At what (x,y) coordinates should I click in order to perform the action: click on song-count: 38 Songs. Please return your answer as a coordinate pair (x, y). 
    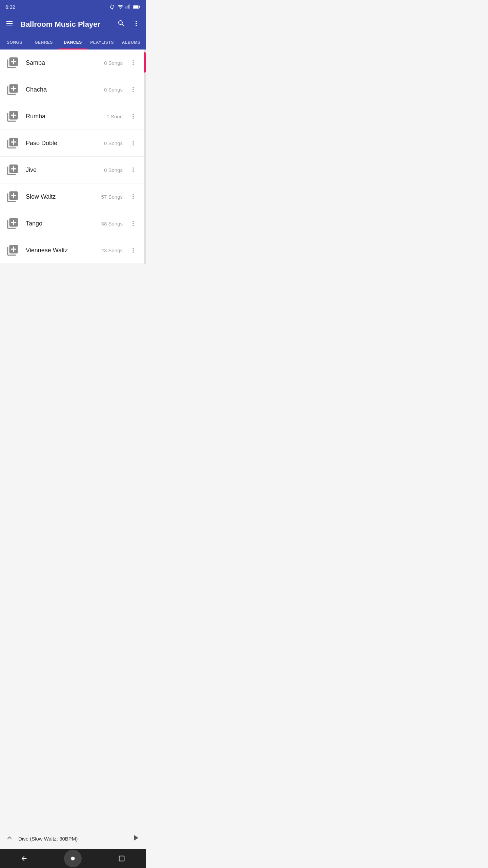
    Looking at the image, I should click on (112, 224).